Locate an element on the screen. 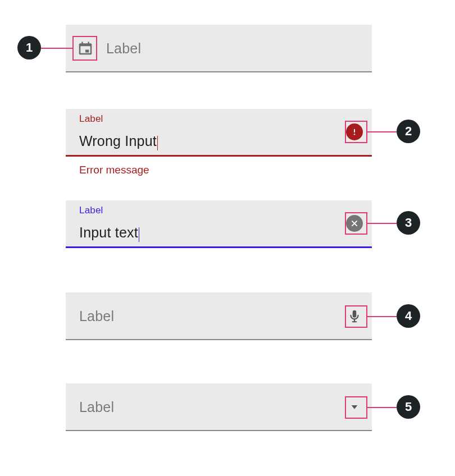 The image size is (455, 476). annotation-badge-3: 3 is located at coordinates (408, 223).